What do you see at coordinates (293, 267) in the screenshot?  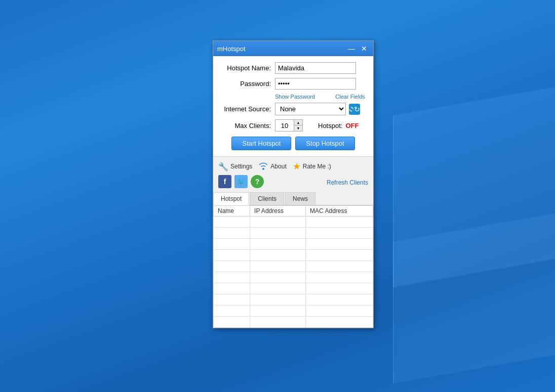 I see `clients-table: Name IP Address MAC Address` at bounding box center [293, 267].